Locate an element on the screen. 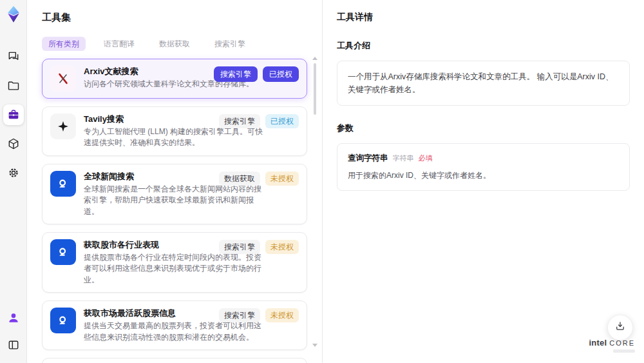 The height and width of the screenshot is (363, 644). category-tab: 搜索引擎 is located at coordinates (230, 44).